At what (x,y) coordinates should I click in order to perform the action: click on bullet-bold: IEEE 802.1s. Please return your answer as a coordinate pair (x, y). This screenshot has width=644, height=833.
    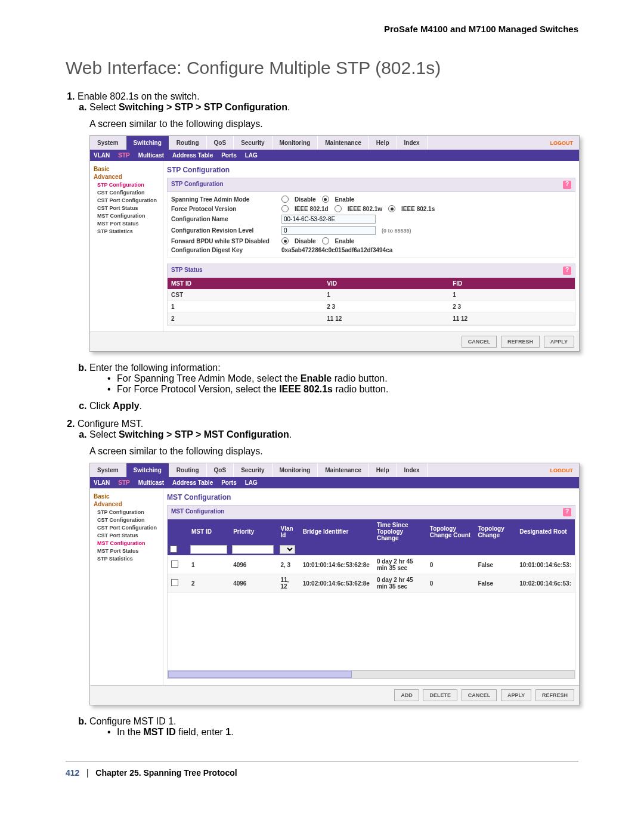
    Looking at the image, I should click on (306, 389).